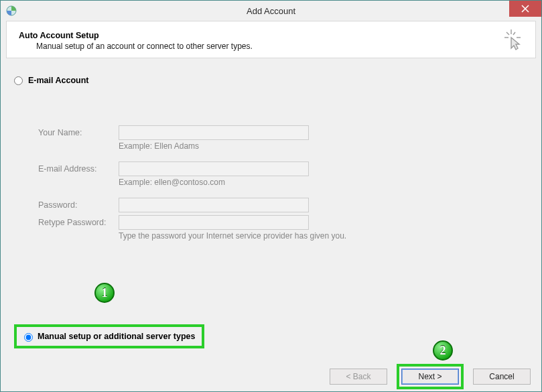  Describe the element at coordinates (59, 80) in the screenshot. I see `radio-email-label: E-mail Account` at that location.